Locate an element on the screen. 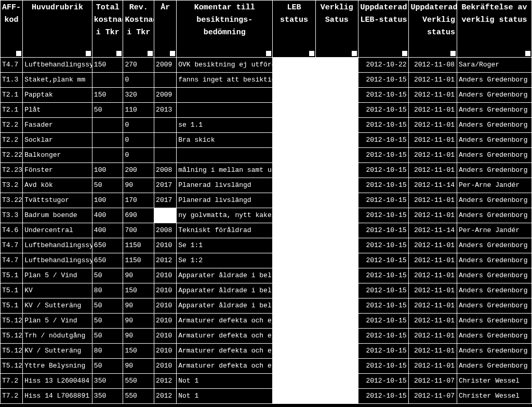 Image resolution: width=532 pixels, height=407 pixels. cell-ar: 2008 is located at coordinates (165, 170).